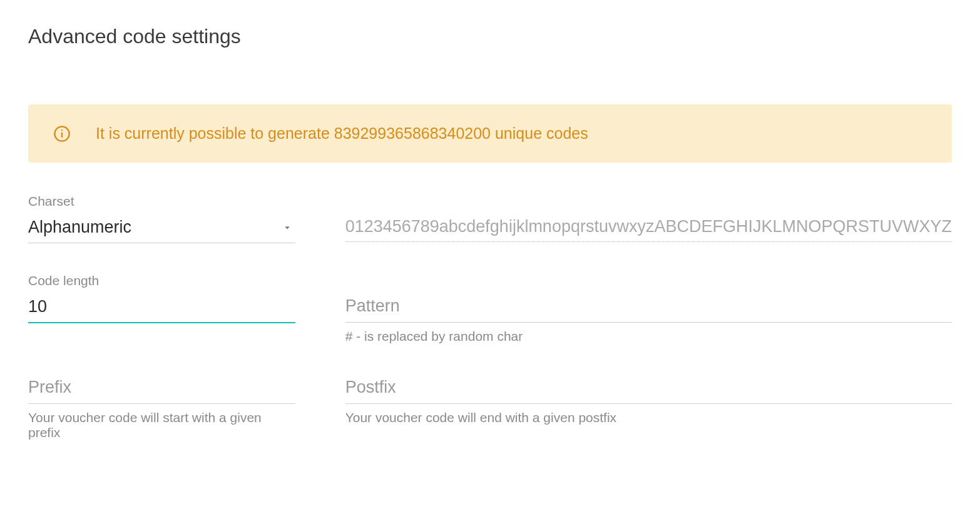 This screenshot has height=519, width=980. I want to click on postfix-hint: Your voucher code will end with a given …, so click(648, 418).